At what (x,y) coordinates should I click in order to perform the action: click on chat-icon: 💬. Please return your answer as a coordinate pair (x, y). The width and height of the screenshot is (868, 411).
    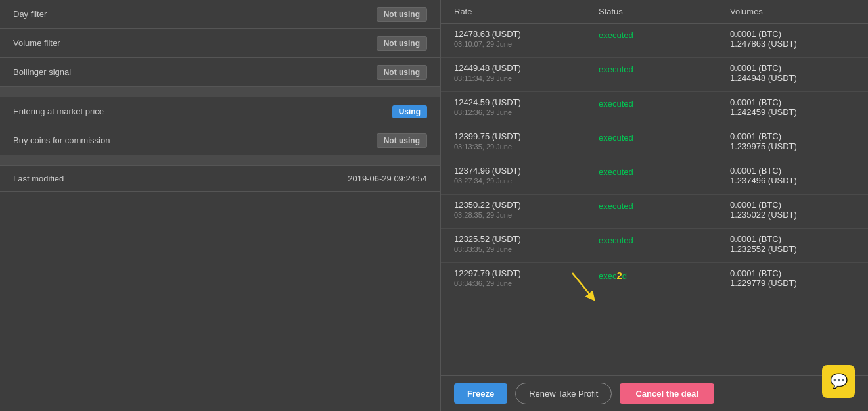
    Looking at the image, I should click on (838, 381).